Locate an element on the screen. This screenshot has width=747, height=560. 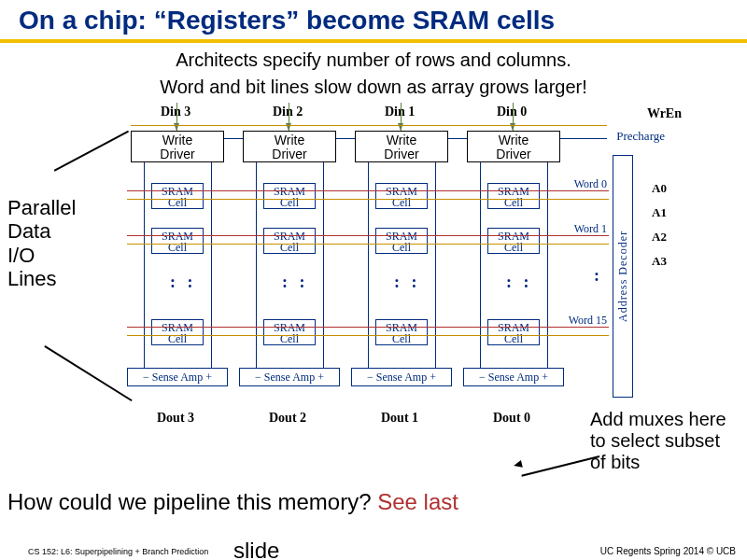
word-label-1: Word 1 is located at coordinates (590, 230).